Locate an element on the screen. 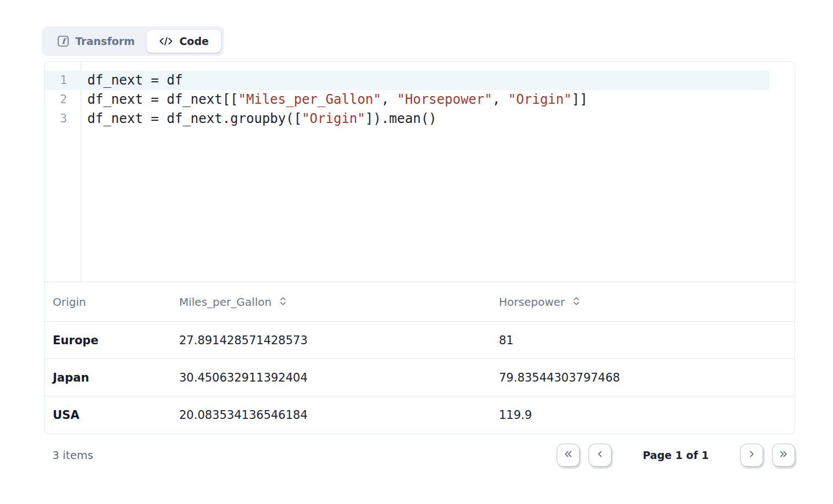  tab-code: Code is located at coordinates (184, 41).